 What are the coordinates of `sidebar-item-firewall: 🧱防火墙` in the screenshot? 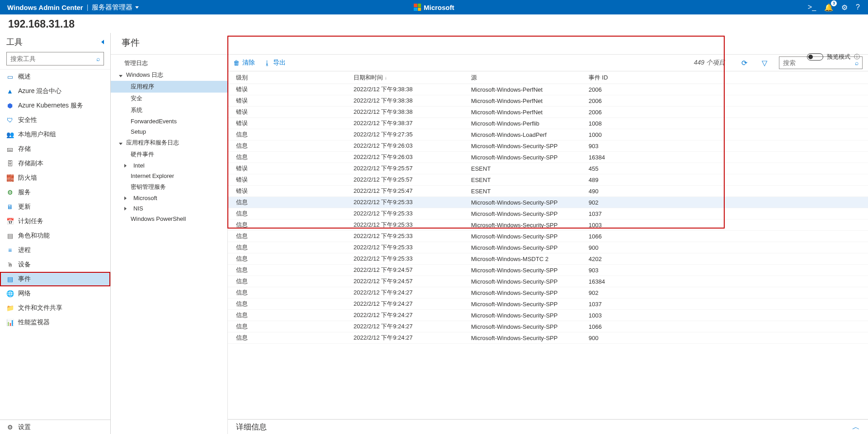 It's located at (55, 178).